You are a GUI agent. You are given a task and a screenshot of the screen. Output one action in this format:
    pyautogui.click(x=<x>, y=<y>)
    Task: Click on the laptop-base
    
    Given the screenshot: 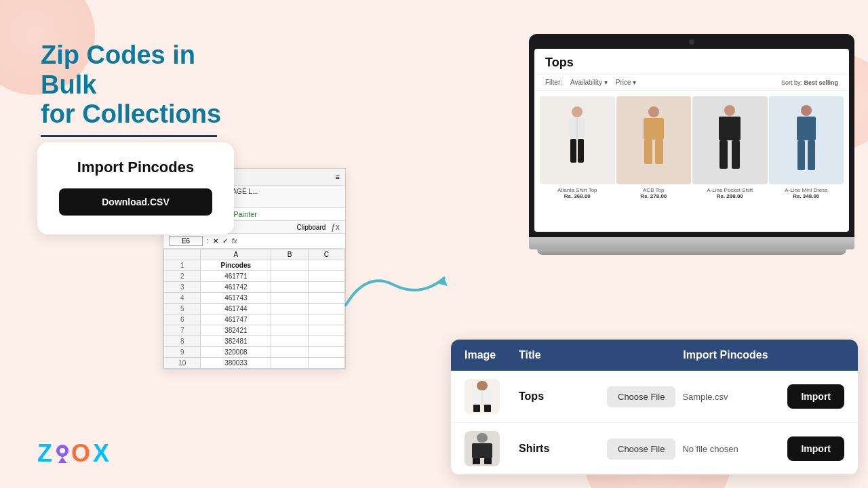 What is the action you would take?
    pyautogui.click(x=692, y=243)
    